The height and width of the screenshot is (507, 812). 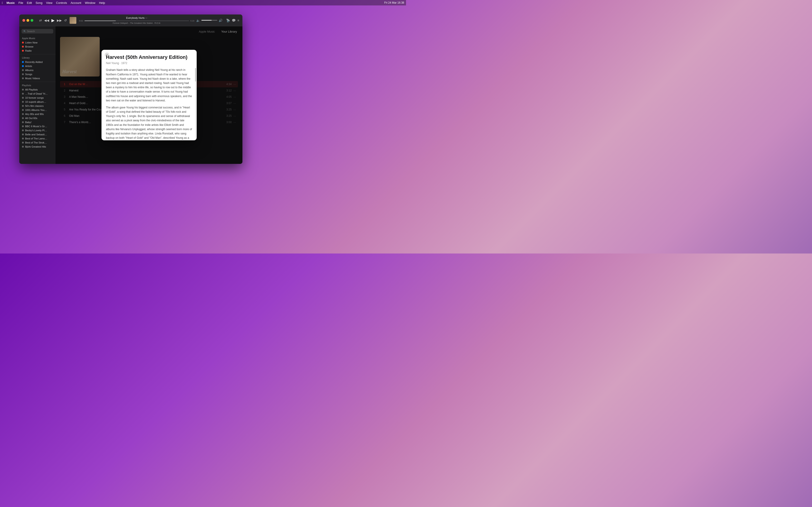 What do you see at coordinates (195, 74) in the screenshot?
I see `modal-scrollbar-thumb` at bounding box center [195, 74].